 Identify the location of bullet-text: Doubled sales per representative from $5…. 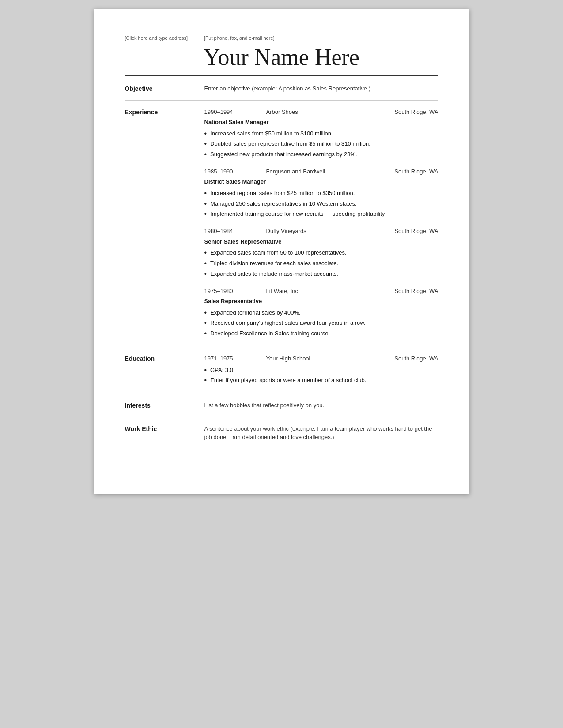
(291, 144).